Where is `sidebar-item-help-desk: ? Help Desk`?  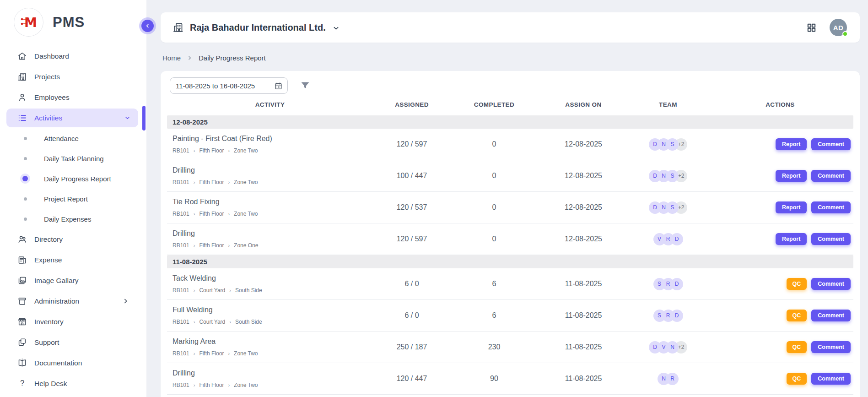
sidebar-item-help-desk: ? Help Desk is located at coordinates (73, 384).